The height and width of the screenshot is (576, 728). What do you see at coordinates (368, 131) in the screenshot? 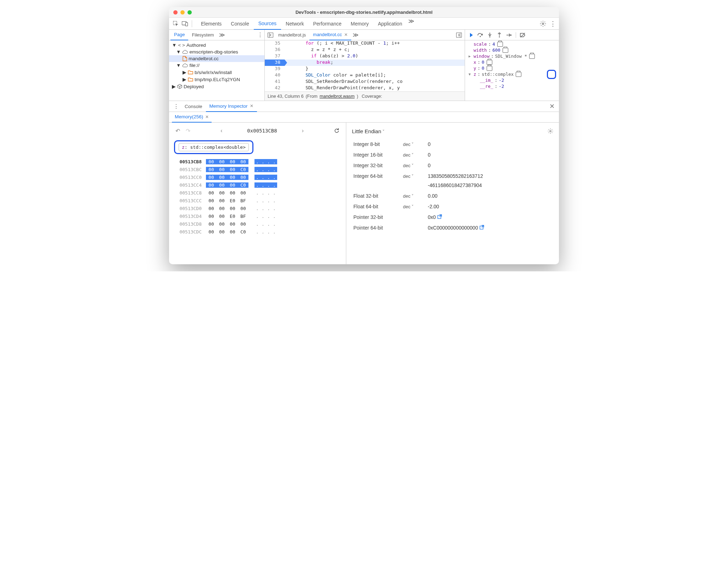
I see `endianness-selector: Little Endian` at bounding box center [368, 131].